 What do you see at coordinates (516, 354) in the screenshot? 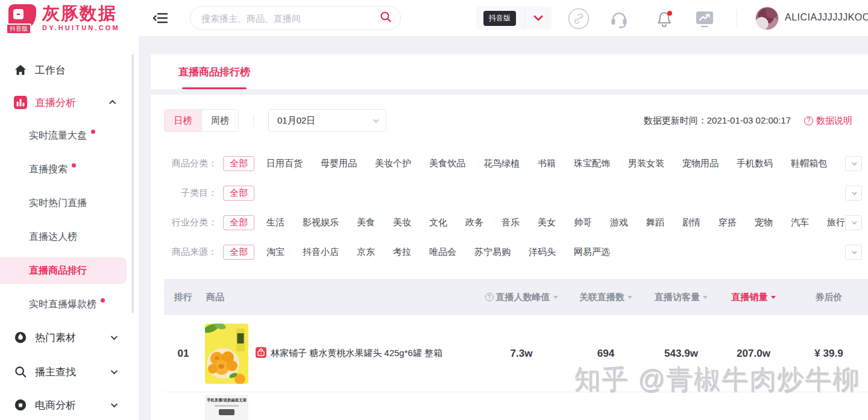
I see `table-row: 01` at bounding box center [516, 354].